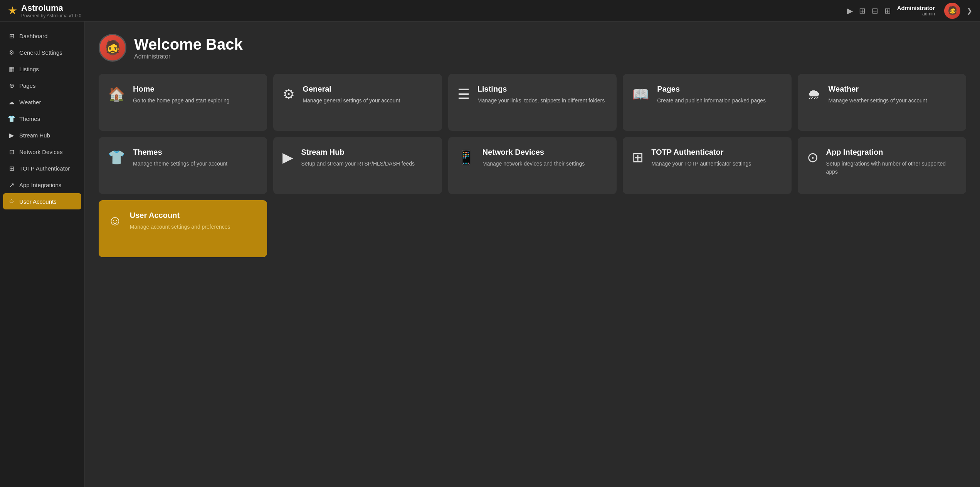  Describe the element at coordinates (42, 185) in the screenshot. I see `sidebar-item-app-integrations: ↗ App Integrations` at that location.